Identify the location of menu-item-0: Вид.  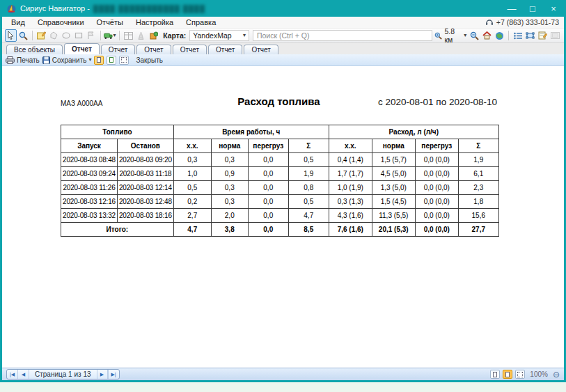
(18, 22).